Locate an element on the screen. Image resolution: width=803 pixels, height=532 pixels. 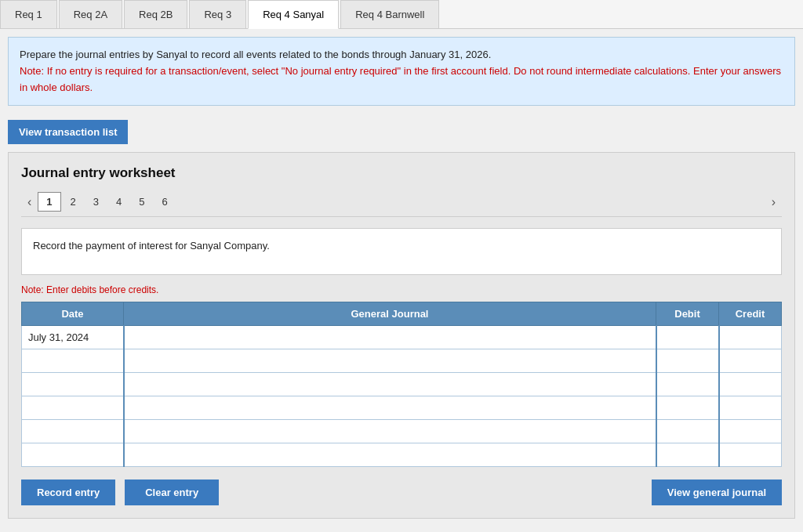
page-navigation: ‹ 1 2 3 4 5 6 › is located at coordinates (402, 204).